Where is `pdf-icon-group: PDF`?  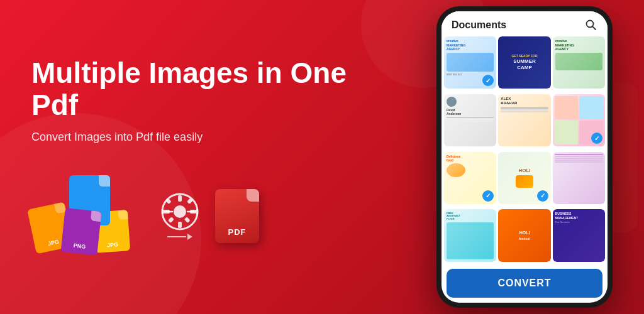 pdf-icon-group: PDF is located at coordinates (237, 216).